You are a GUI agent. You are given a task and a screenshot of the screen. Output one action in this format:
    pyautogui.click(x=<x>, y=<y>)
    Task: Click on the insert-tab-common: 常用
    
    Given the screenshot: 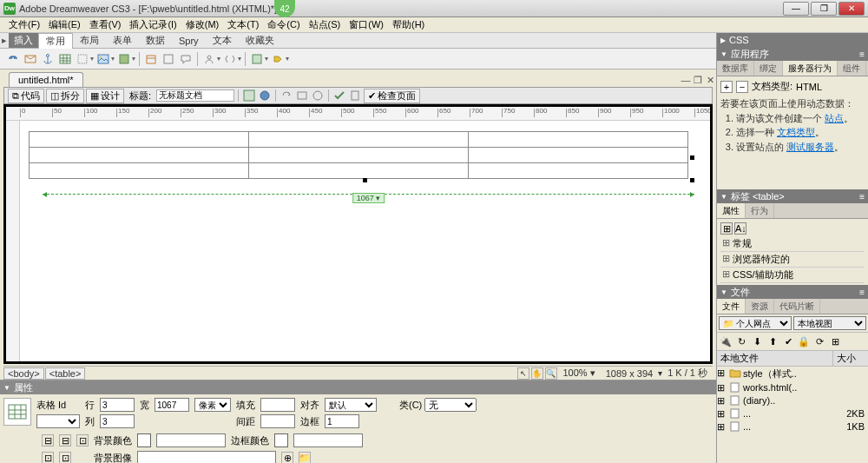 What is the action you would take?
    pyautogui.click(x=56, y=41)
    